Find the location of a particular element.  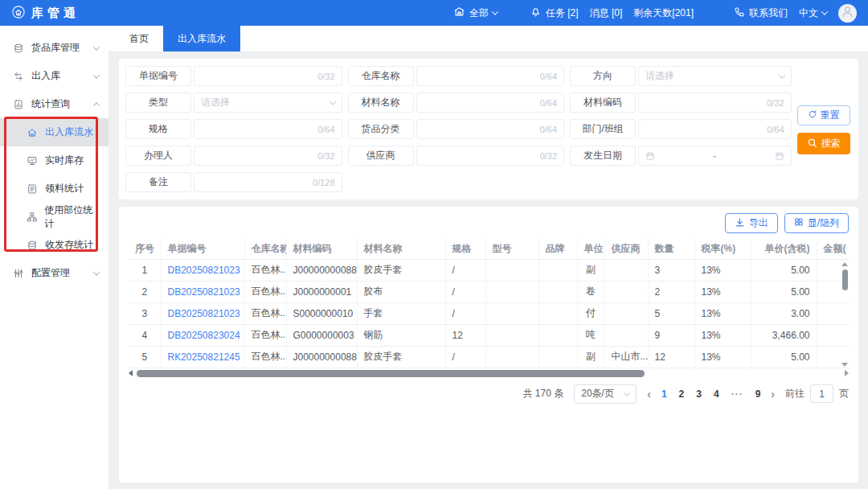

coins-icon is located at coordinates (32, 244).